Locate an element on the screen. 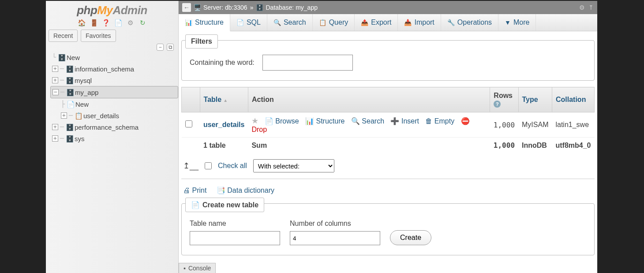 This screenshot has width=644, height=273. row-checkbox is located at coordinates (189, 124).